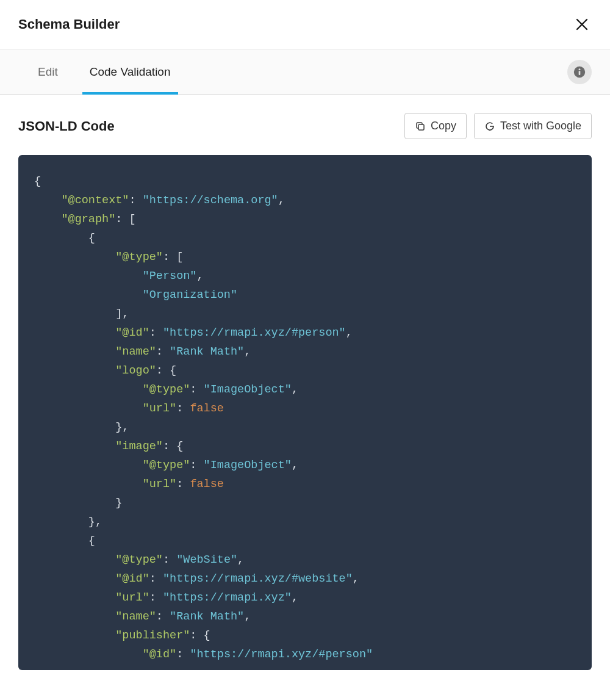 Image resolution: width=610 pixels, height=700 pixels. Describe the element at coordinates (69, 24) in the screenshot. I see `modal-title: Schema Builder` at that location.